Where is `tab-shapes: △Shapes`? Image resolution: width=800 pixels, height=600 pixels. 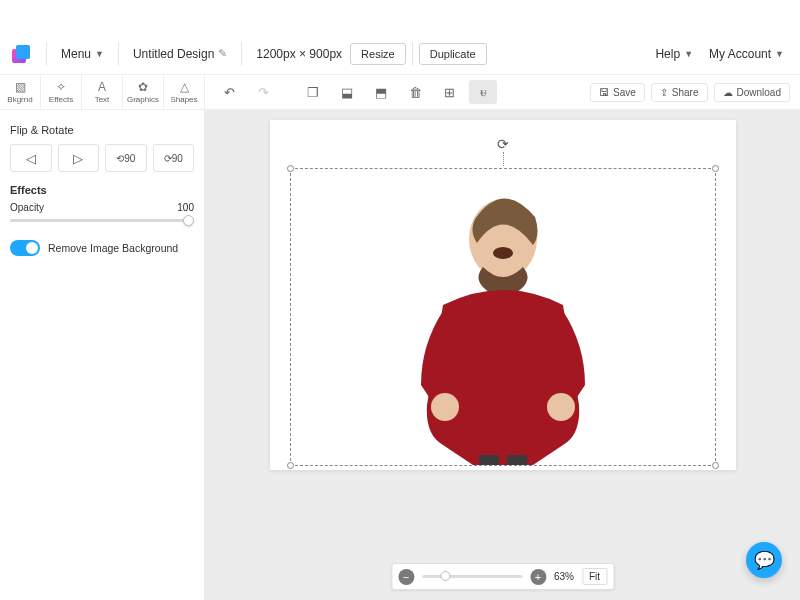 tab-shapes: △Shapes is located at coordinates (184, 92).